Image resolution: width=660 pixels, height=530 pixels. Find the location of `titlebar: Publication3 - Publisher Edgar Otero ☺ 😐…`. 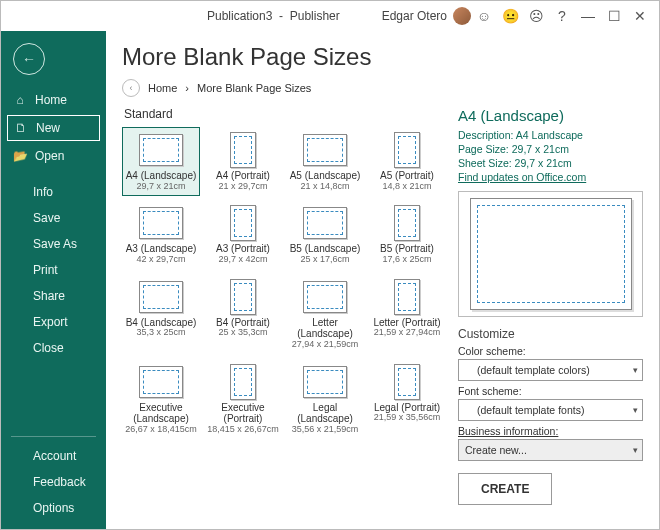

titlebar: Publication3 - Publisher Edgar Otero ☺ 😐… is located at coordinates (330, 16).